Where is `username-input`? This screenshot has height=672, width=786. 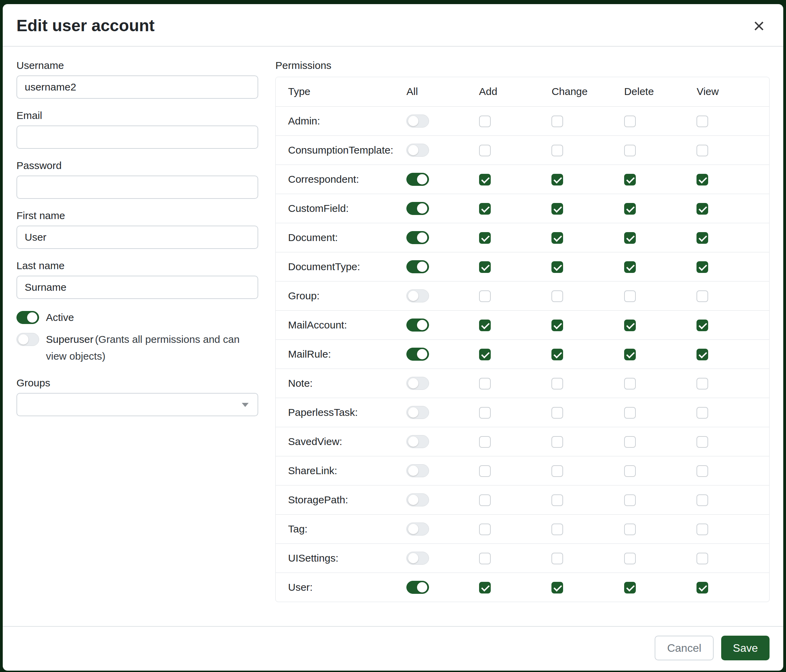 username-input is located at coordinates (137, 87).